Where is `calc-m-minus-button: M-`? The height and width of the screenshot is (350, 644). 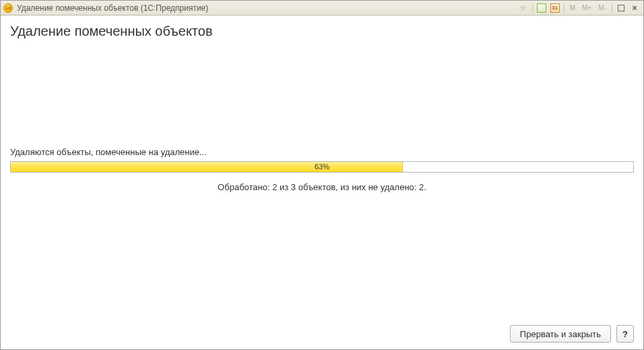
calc-m-minus-button: M- is located at coordinates (602, 8).